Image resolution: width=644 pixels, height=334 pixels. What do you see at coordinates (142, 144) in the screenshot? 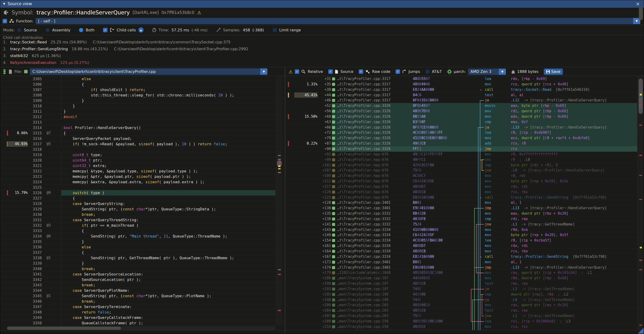
I see `source-line: 46.93%3317@5 if( !m_sock->Read( &payload…` at bounding box center [142, 144].